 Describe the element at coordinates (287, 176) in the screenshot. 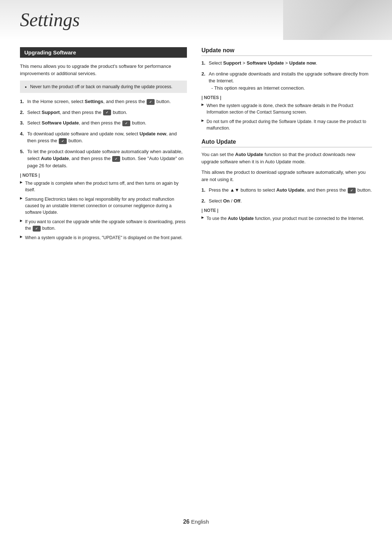

I see `auto-update-intro-2: This allows the product to download upgr…` at that location.